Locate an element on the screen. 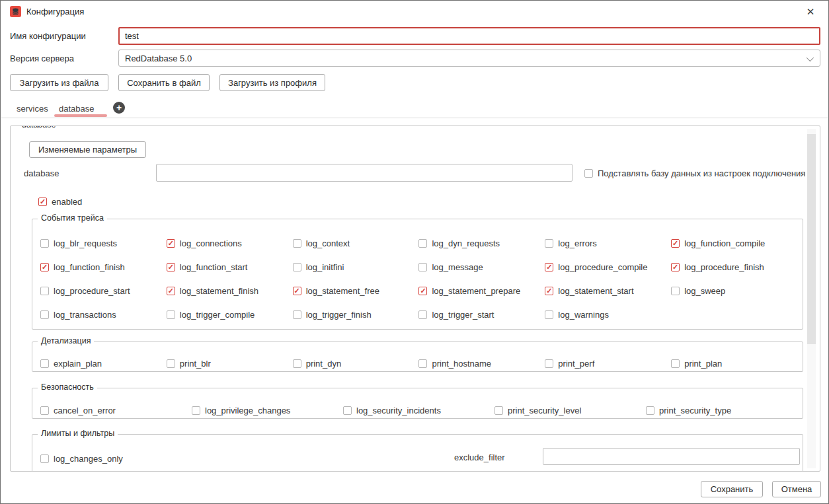 The image size is (829, 504). checkbox-item-log_function_compile: ✓log_function_compile is located at coordinates (734, 243).